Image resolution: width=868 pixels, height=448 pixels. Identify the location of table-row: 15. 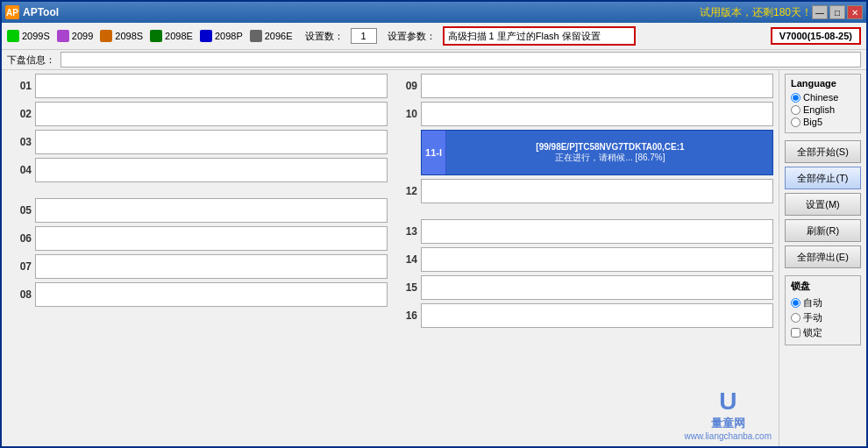
(583, 288).